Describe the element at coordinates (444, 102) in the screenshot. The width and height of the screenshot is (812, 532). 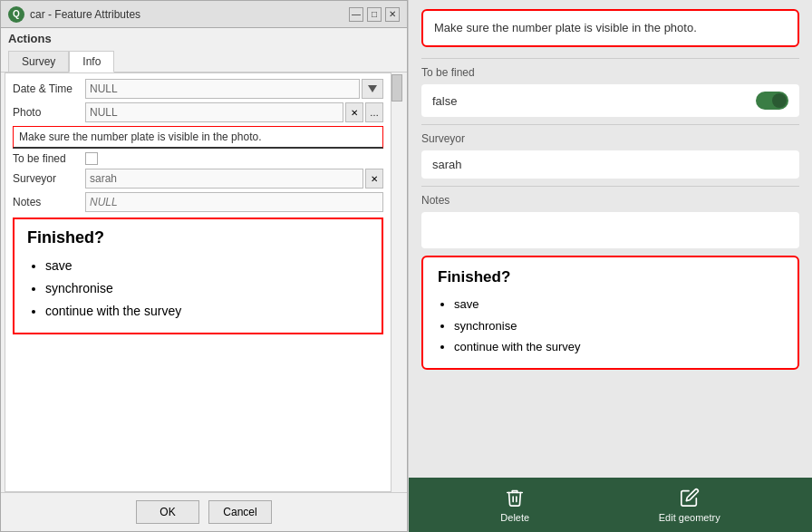
I see `mobile-to-be-fined-value: false` at that location.